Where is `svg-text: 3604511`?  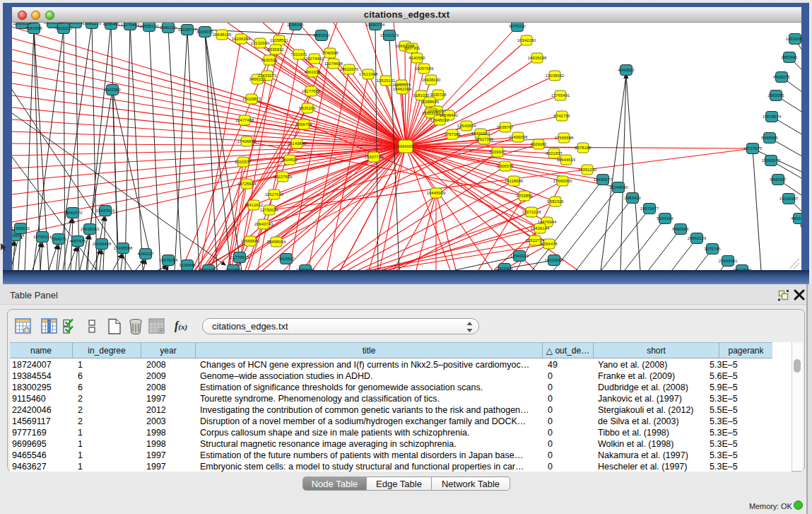 svg-text: 3604511 is located at coordinates (290, 160).